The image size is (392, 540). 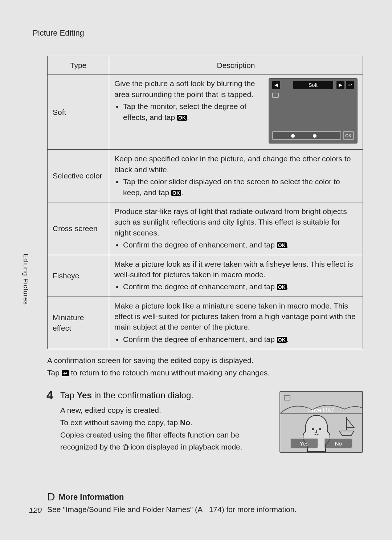 I want to click on step-body: A new, edited copy is created. To exit w…, so click(x=162, y=428).